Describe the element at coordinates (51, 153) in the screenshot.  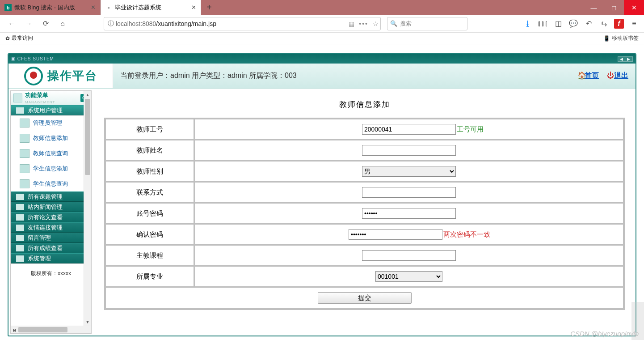
I see `menu-item-3: 教师信息查询` at that location.